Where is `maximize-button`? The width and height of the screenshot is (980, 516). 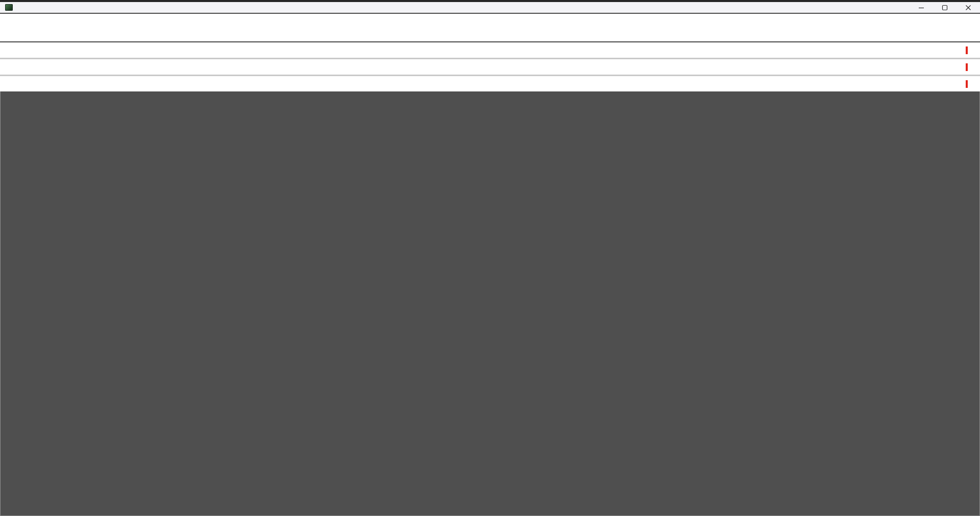
maximize-button is located at coordinates (945, 7).